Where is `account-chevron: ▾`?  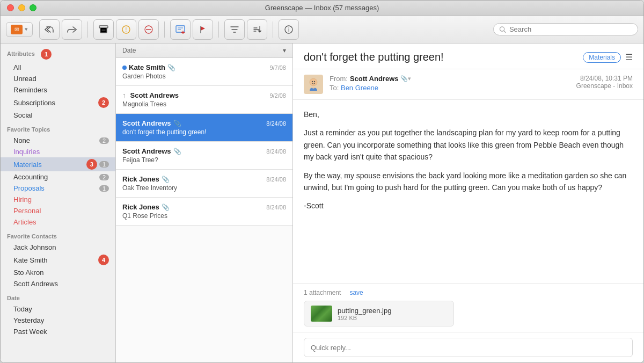
account-chevron: ▾ is located at coordinates (26, 29).